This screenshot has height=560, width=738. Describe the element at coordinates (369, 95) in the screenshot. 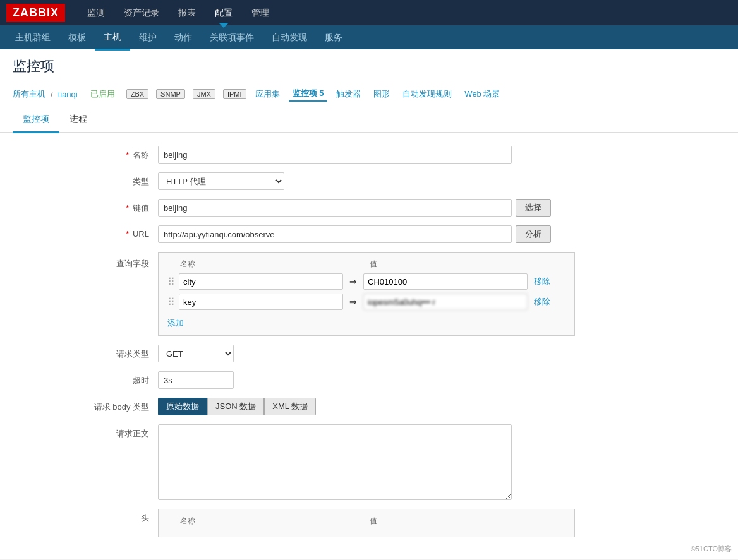

I see `breadcrumb-bar: 所有主机 / tianqi 已启用 ZBX SNMP JMX IPMI 应用集 …` at that location.